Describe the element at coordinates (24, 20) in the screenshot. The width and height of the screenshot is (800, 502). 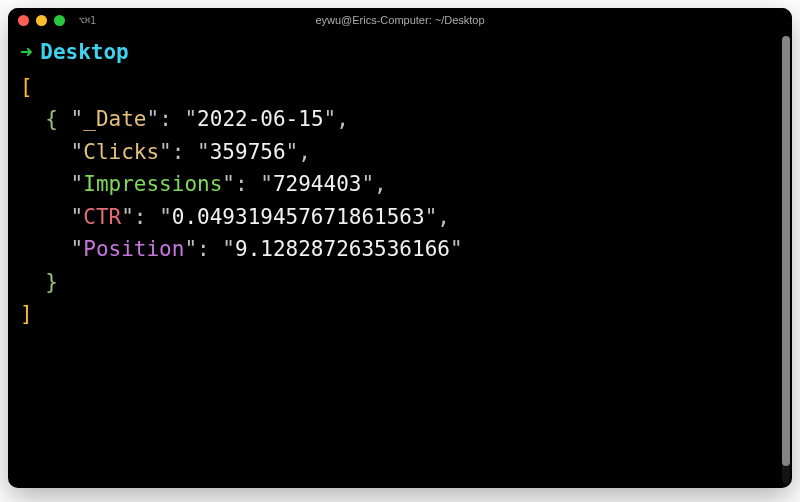
I see `close-window-button` at that location.